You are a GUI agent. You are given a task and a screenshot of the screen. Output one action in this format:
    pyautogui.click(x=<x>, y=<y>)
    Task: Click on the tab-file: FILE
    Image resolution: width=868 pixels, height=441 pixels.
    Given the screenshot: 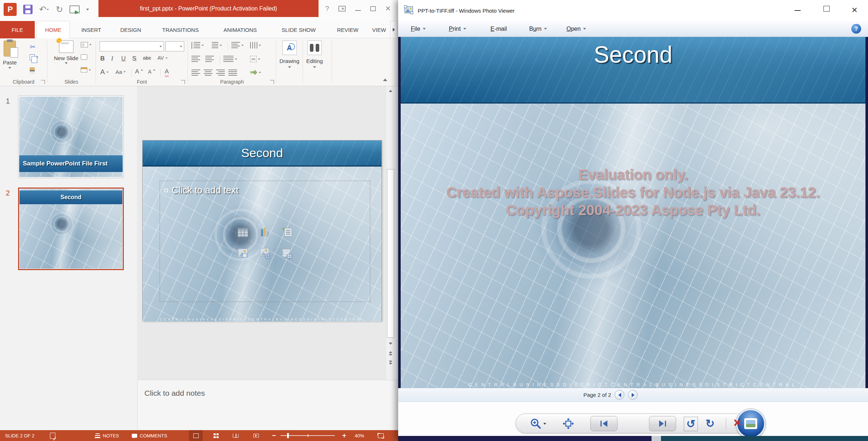 What is the action you would take?
    pyautogui.click(x=17, y=30)
    